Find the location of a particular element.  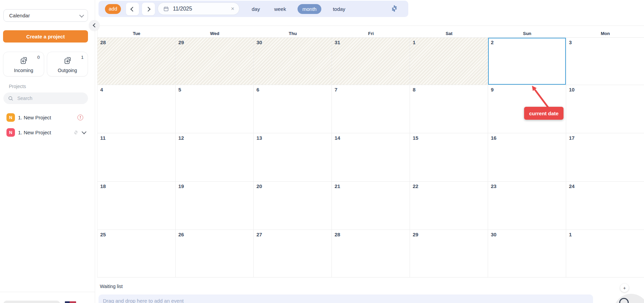

calendar-cell: 7 is located at coordinates (371, 109).